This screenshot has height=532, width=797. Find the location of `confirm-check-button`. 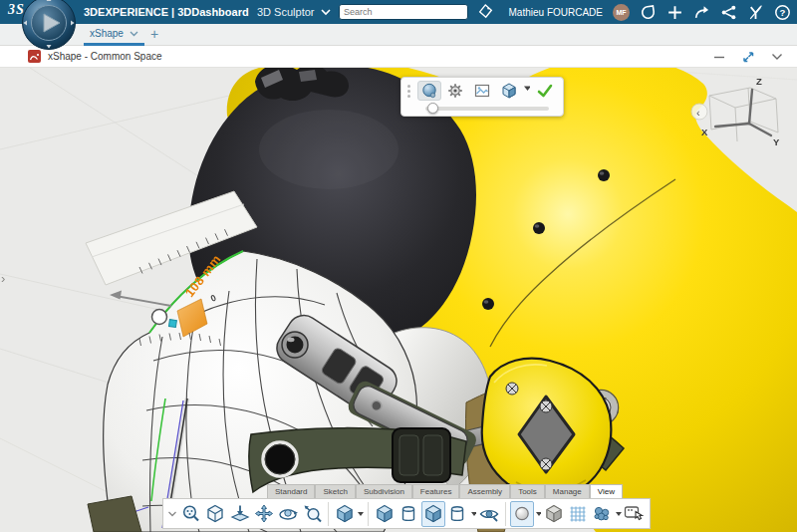

confirm-check-button is located at coordinates (545, 91).